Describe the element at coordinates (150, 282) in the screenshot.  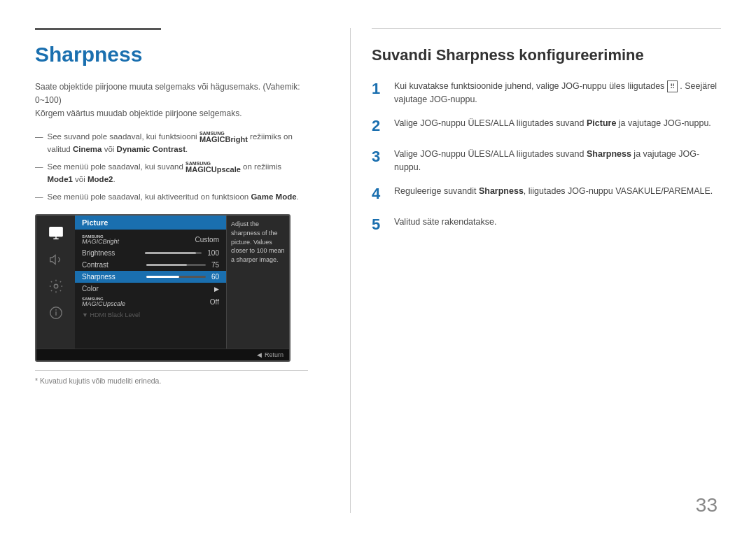
I see `menu-content: Picture SAMSUNG MAGICBright` at that location.